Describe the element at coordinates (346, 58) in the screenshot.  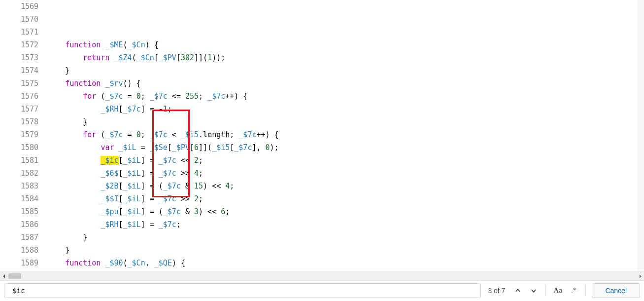
I see `code-line: return _$Z4(_$Cn[_$PV[302]](1));` at that location.